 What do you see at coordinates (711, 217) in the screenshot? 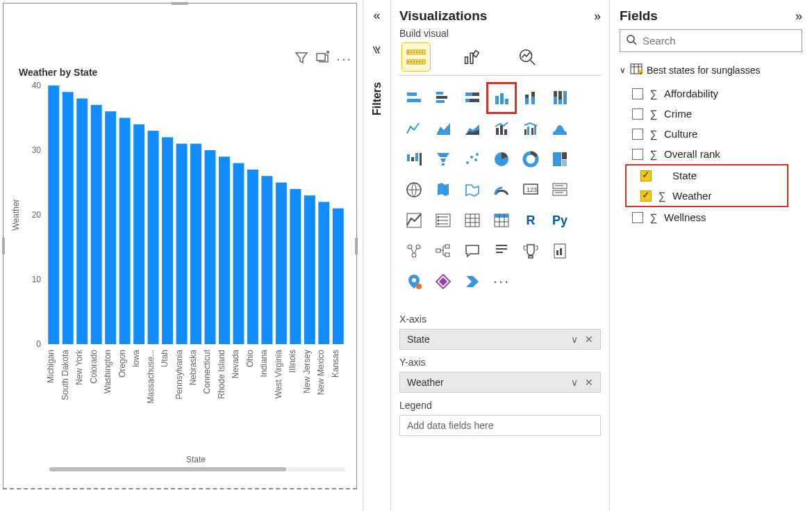
I see `field-wellness: ∑Wellness` at bounding box center [711, 217].